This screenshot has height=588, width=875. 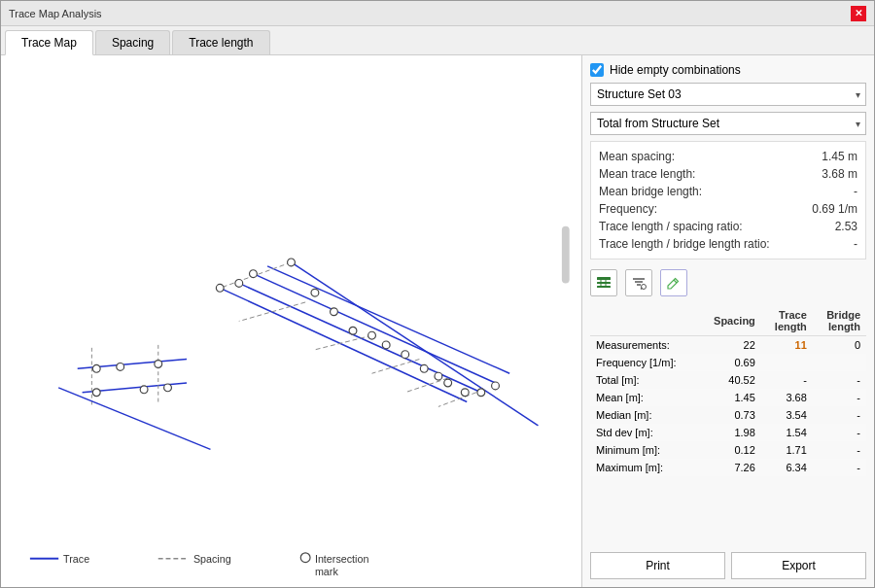 I want to click on title-bar: Trace Map Analysis ✕, so click(x=438, y=14).